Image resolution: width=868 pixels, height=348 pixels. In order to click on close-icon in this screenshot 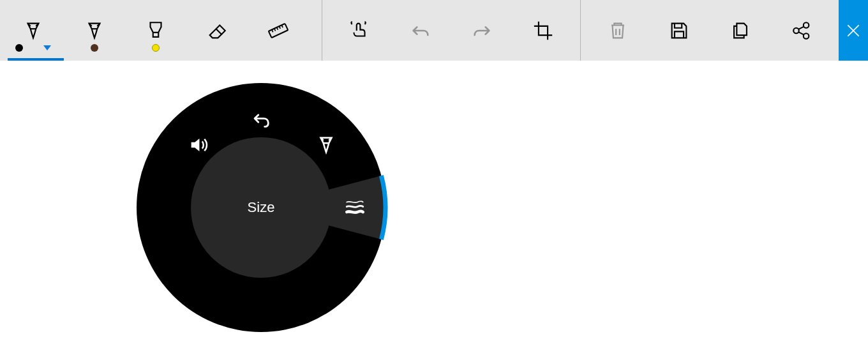, I will do `click(853, 31)`.